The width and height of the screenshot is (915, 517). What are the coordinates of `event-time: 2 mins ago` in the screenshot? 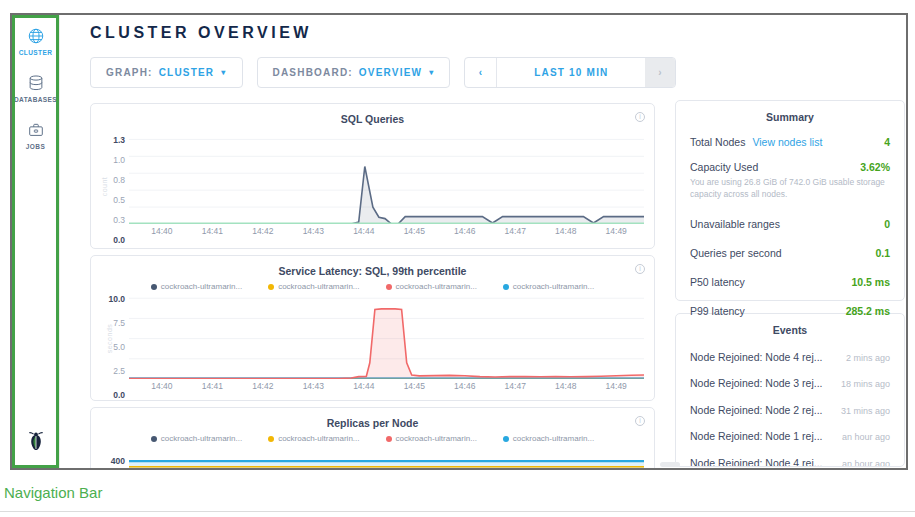 It's located at (864, 358).